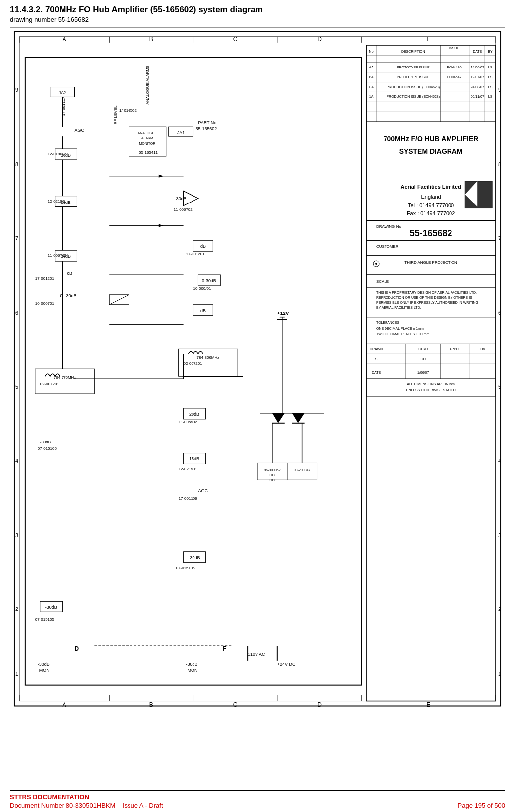 This screenshot has height=812, width=515. What do you see at coordinates (194, 414) in the screenshot?
I see `svg-text: 20dB` at bounding box center [194, 414].